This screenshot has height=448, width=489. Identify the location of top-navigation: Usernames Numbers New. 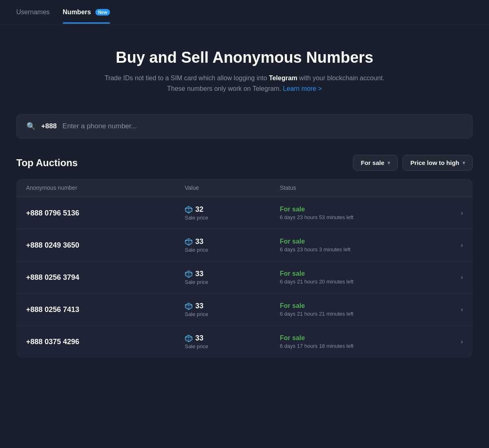
(244, 12).